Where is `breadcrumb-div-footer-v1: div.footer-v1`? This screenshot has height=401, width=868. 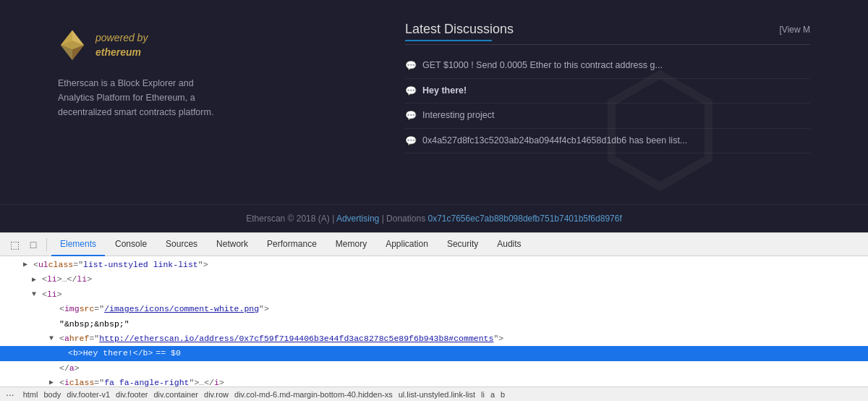 breadcrumb-div-footer-v1: div.footer-v1 is located at coordinates (88, 394).